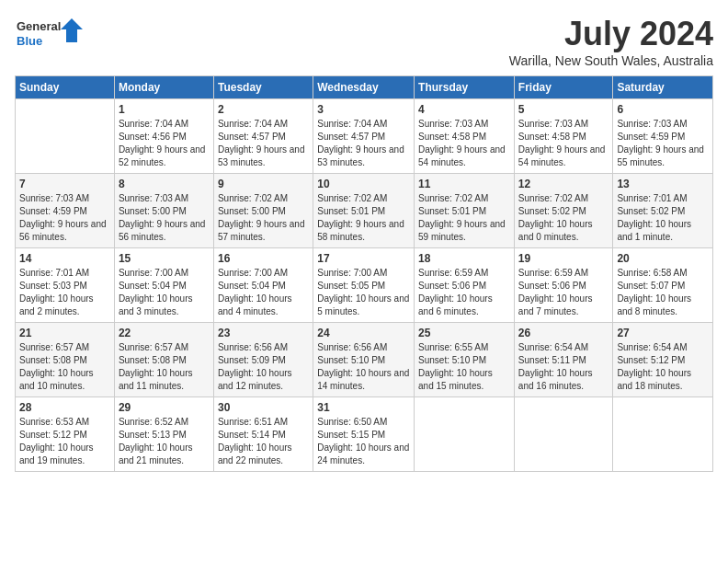  Describe the element at coordinates (564, 333) in the screenshot. I see `day-number: 26` at that location.